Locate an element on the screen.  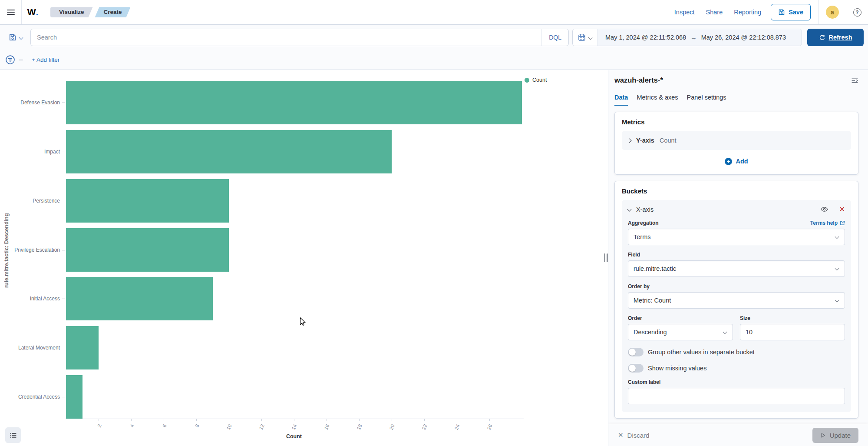
save-icon is located at coordinates (782, 12).